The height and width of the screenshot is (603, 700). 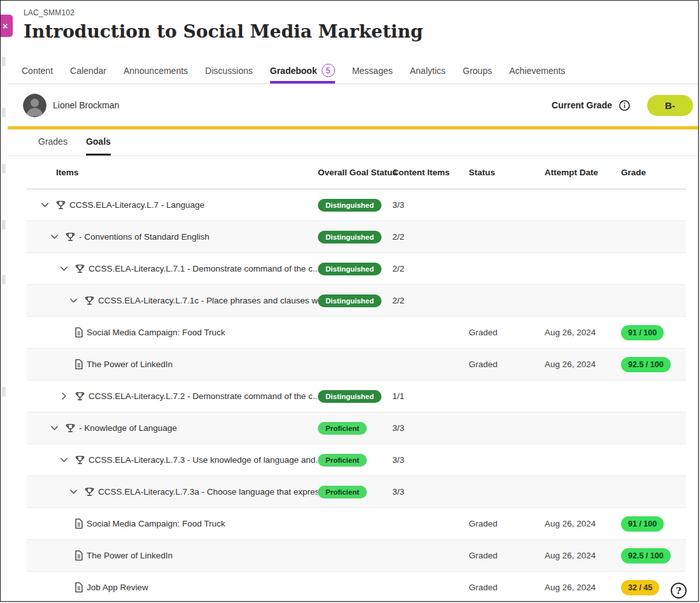 I want to click on tab-calendar: Calendar, so click(x=88, y=73).